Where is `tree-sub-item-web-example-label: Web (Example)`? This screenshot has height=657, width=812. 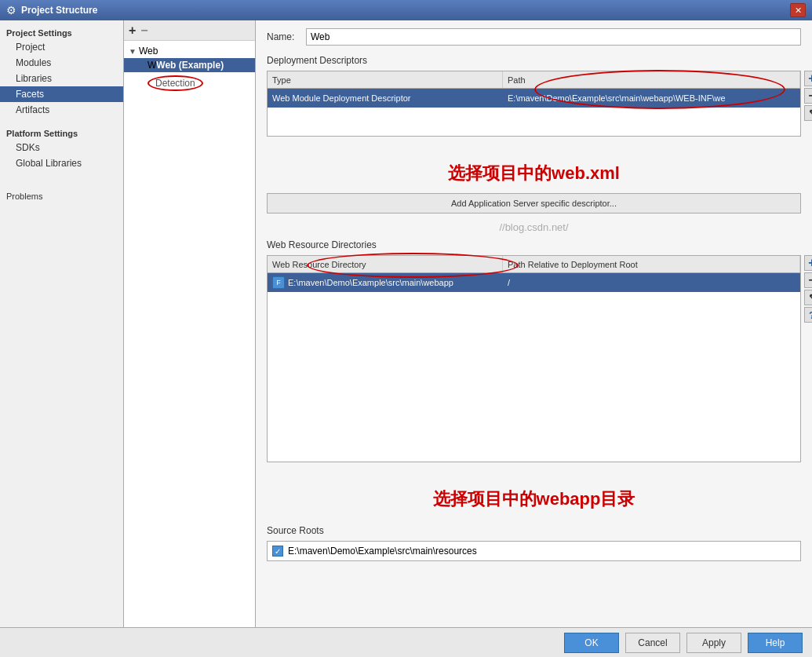
tree-sub-item-web-example-label: Web (Example) is located at coordinates (190, 65).